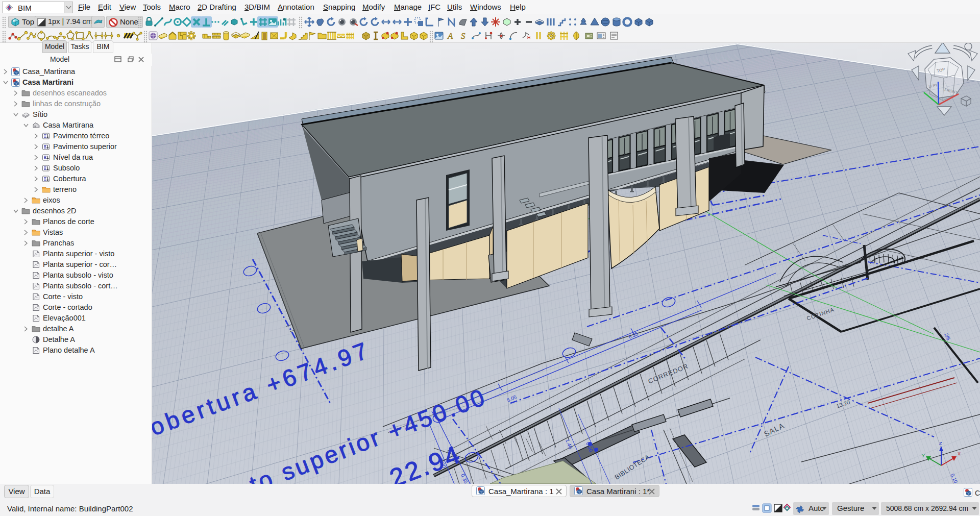 This screenshot has width=980, height=516. Describe the element at coordinates (923, 456) in the screenshot. I see `svg-text: Y` at that location.